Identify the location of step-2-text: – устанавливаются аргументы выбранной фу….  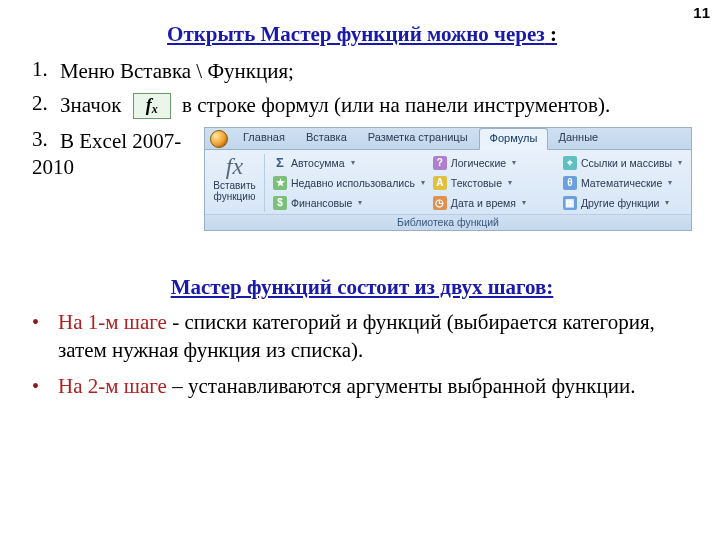
(402, 386).